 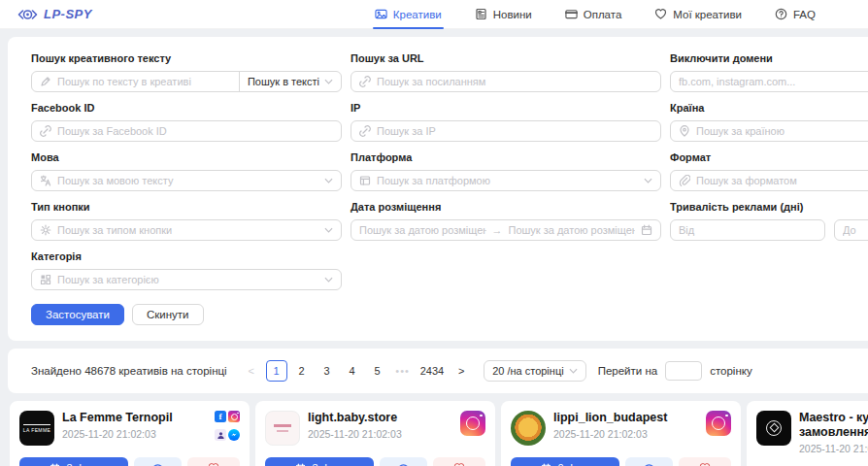 What do you see at coordinates (507, 181) in the screenshot?
I see `platform-input` at bounding box center [507, 181].